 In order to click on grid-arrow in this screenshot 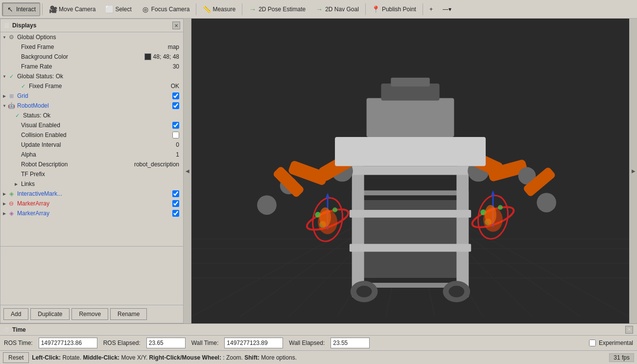, I will do `click(4, 96)`.